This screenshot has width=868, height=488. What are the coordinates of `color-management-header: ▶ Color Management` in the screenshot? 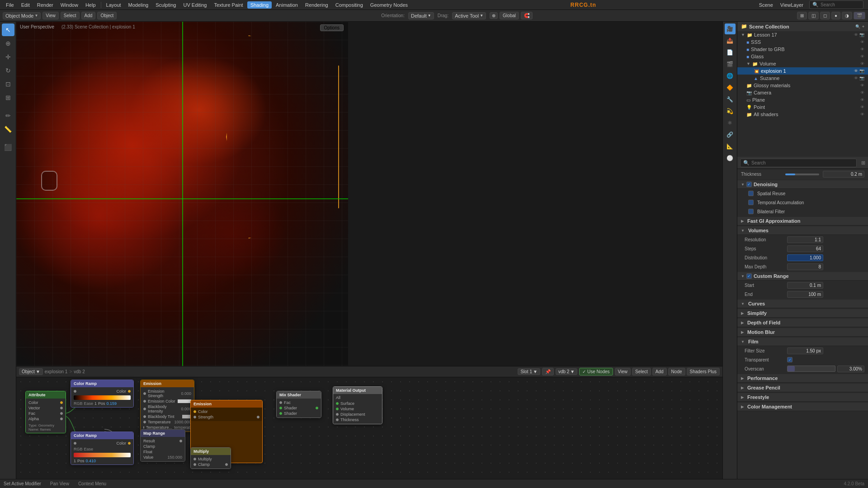 It's located at (803, 407).